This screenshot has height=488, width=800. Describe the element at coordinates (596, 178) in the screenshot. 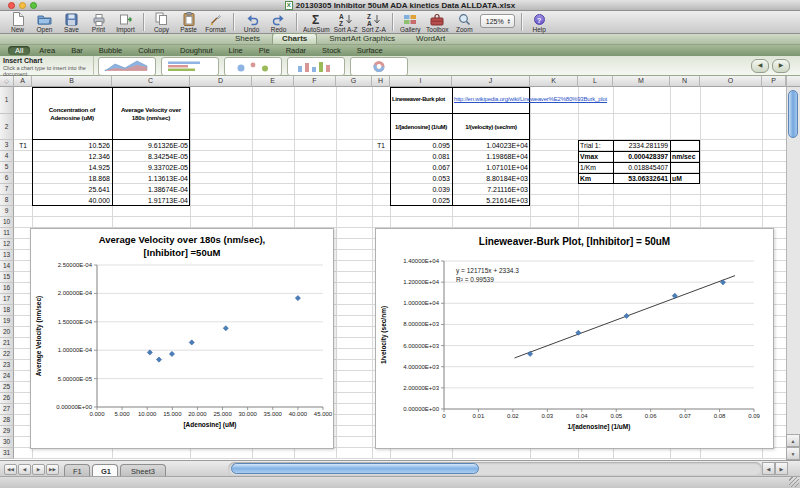

I see `cell-L6: Km` at that location.